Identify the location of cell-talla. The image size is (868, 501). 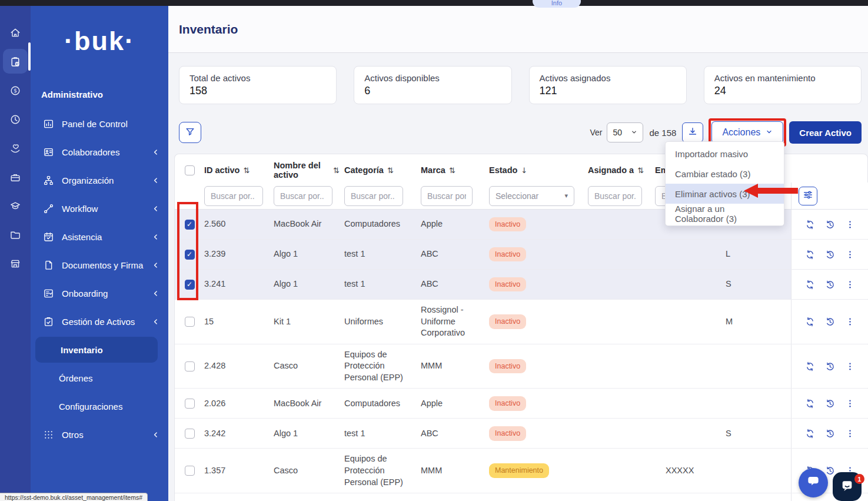
(752, 471).